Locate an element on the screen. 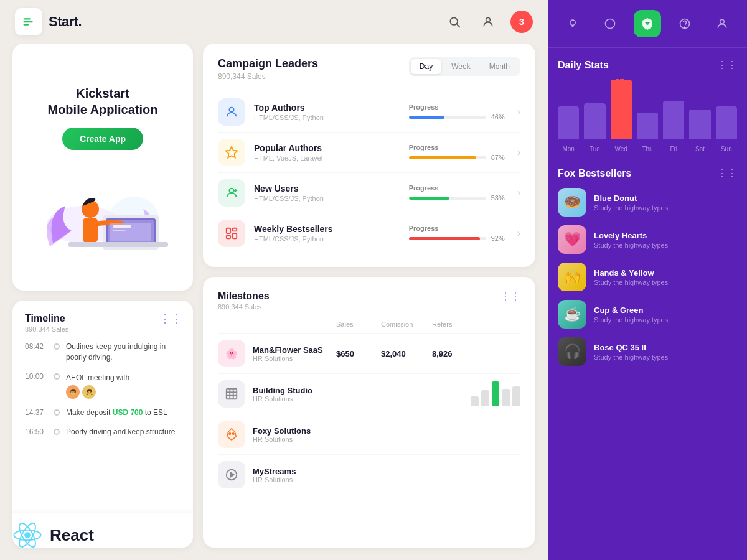 The width and height of the screenshot is (747, 560). header: Start. 3 is located at coordinates (274, 22).